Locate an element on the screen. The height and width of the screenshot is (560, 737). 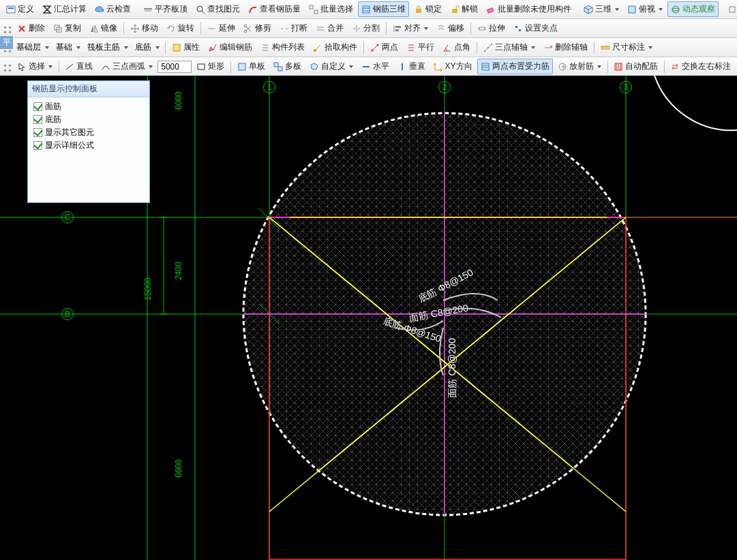
rect-button: 矩形 is located at coordinates (210, 67).